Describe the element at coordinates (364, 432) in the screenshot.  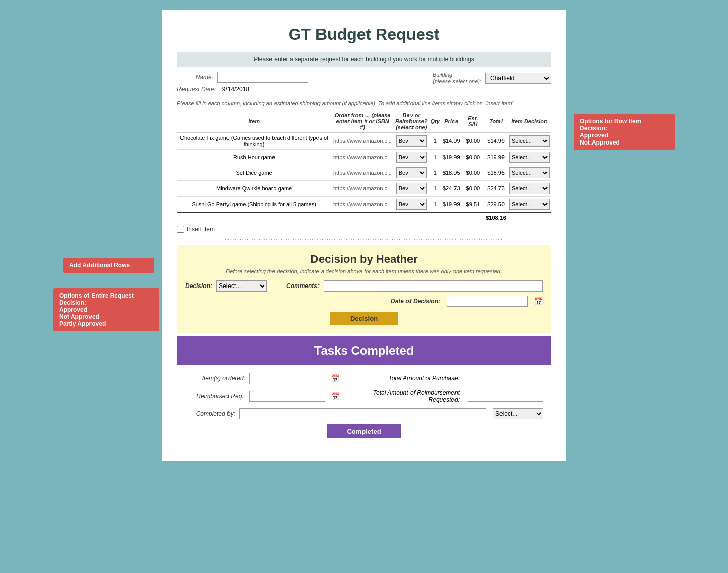
I see `completed-button: Completed` at that location.